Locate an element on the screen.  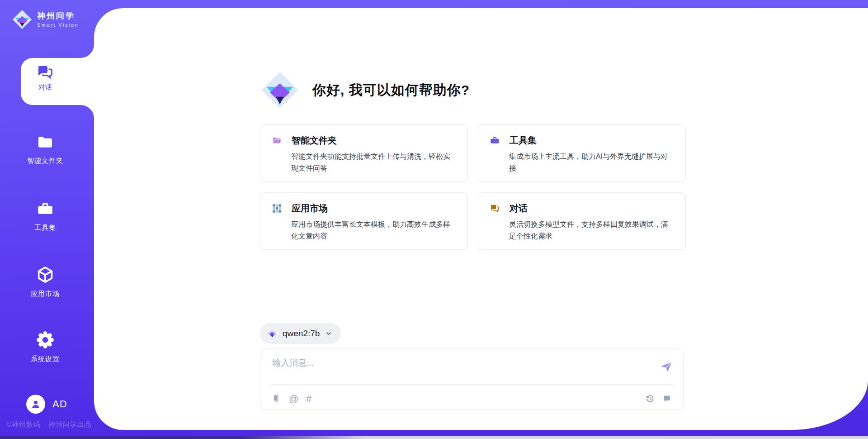
user-name: AD is located at coordinates (60, 404).